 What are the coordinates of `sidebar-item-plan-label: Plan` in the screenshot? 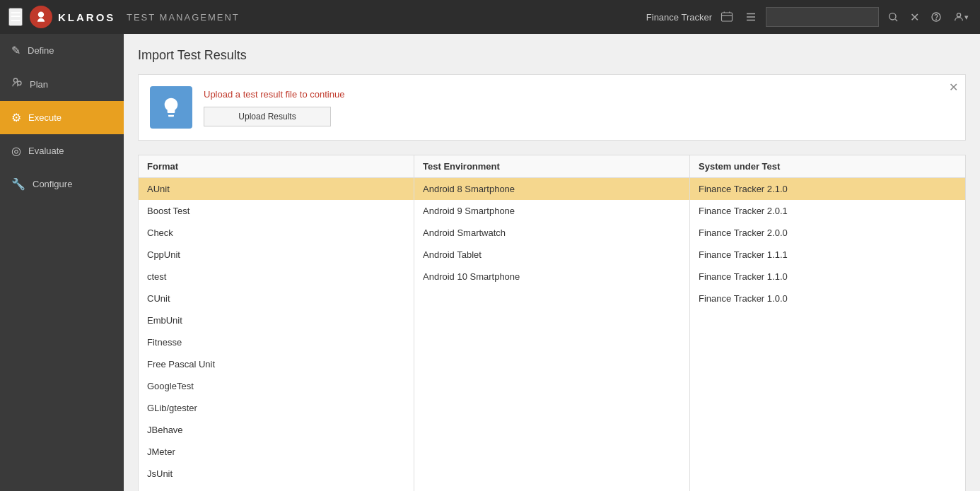 It's located at (39, 85).